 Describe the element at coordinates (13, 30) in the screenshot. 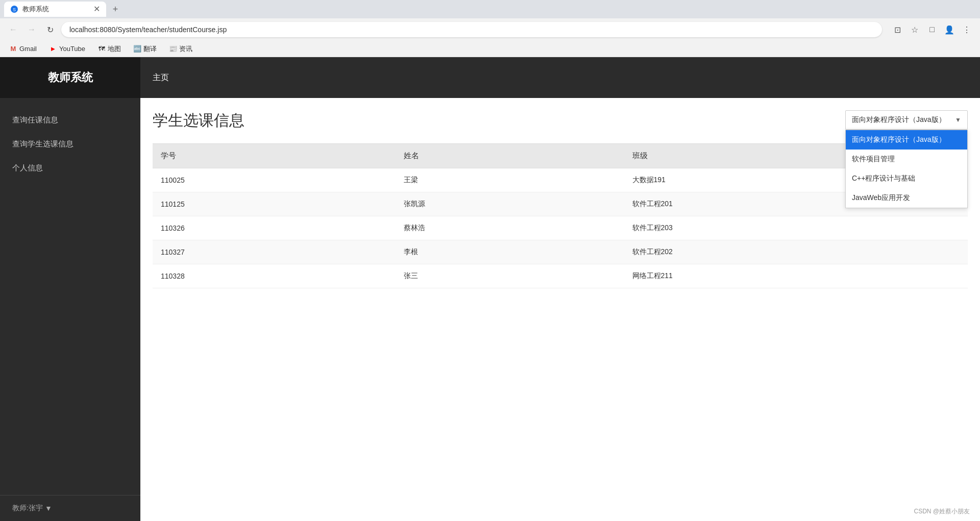

I see `back-button: ←` at that location.